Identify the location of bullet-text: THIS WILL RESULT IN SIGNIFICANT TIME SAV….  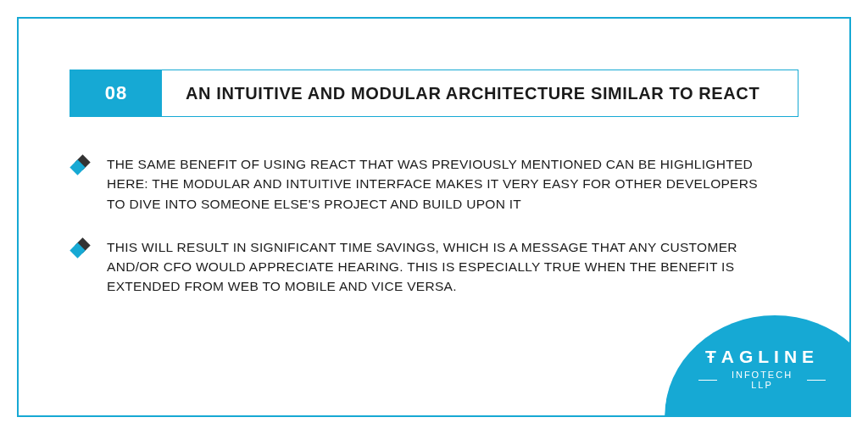
(437, 267).